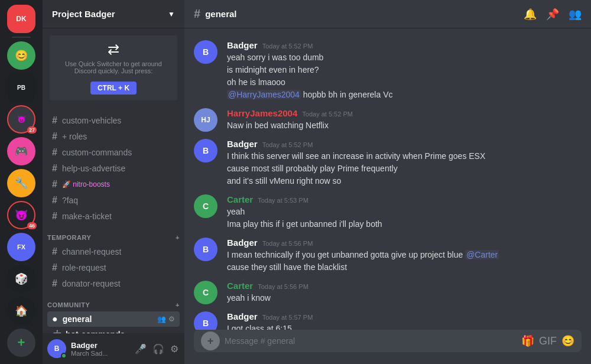  What do you see at coordinates (113, 121) in the screenshot?
I see `sidebar-item-custom-vehicles: # custom-vehicles` at bounding box center [113, 121].